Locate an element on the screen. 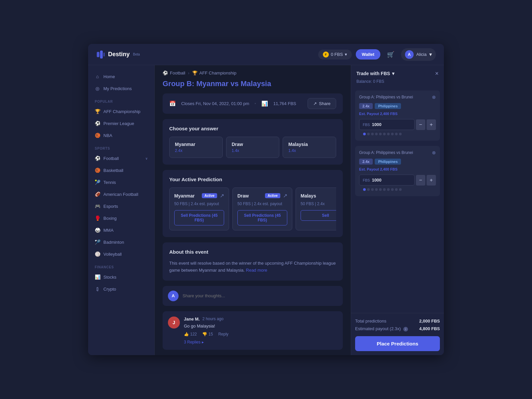 This screenshot has height=399, width=532. panel-pred-item-2-amount: 1000 is located at coordinates (376, 180).